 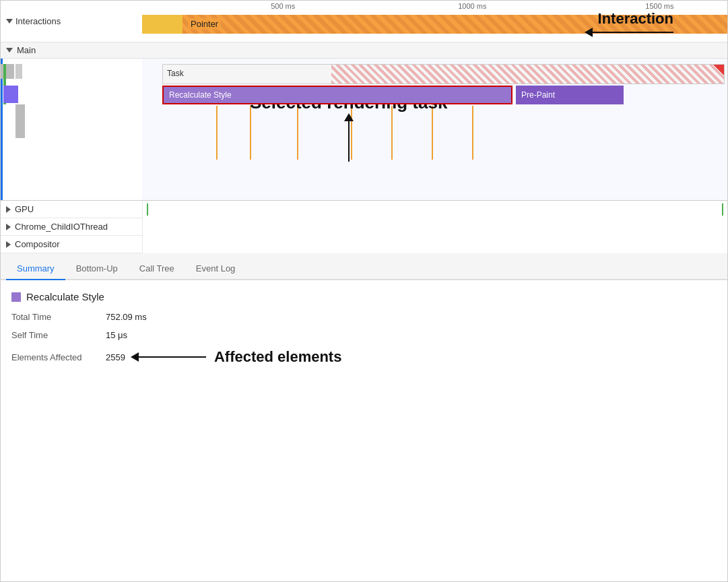 I want to click on tab-event-log-label: Event Log, so click(x=216, y=268).